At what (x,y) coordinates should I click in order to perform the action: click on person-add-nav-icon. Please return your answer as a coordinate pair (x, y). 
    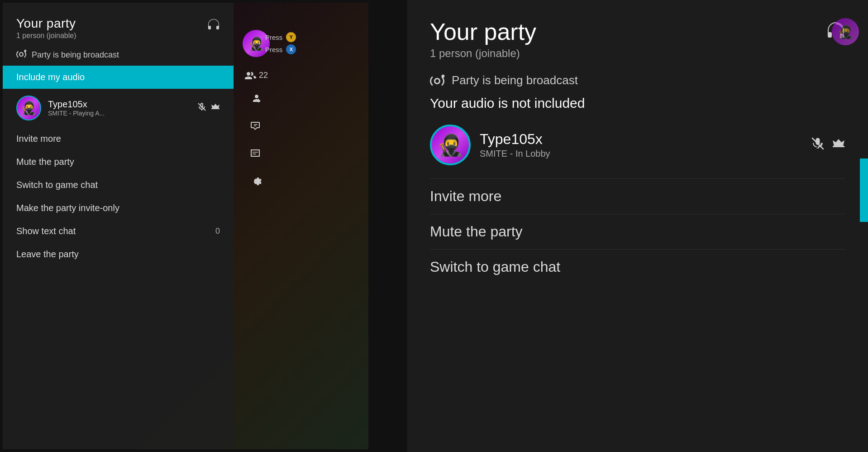
    Looking at the image, I should click on (256, 101).